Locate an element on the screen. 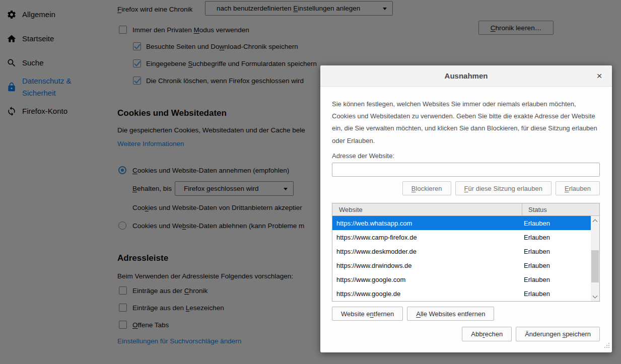  allow-button: Erlauben is located at coordinates (578, 188).